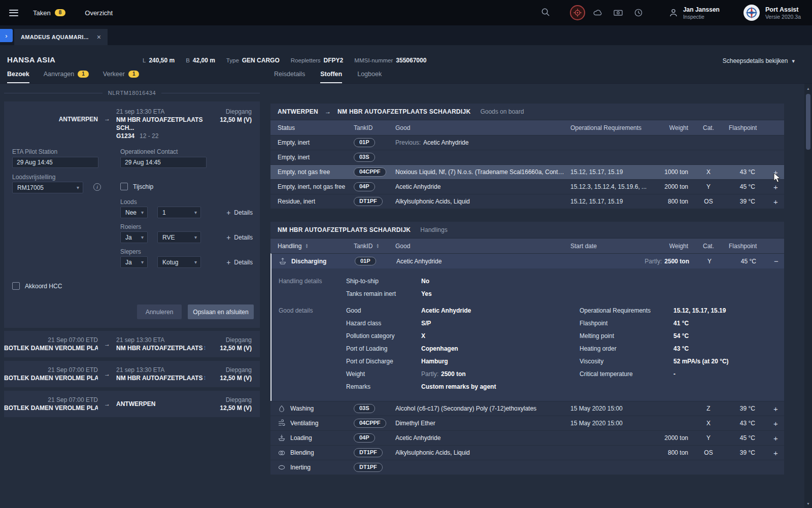 Image resolution: width=812 pixels, height=508 pixels. What do you see at coordinates (370, 423) in the screenshot?
I see `tank-id-pill: 04CPPF` at bounding box center [370, 423].